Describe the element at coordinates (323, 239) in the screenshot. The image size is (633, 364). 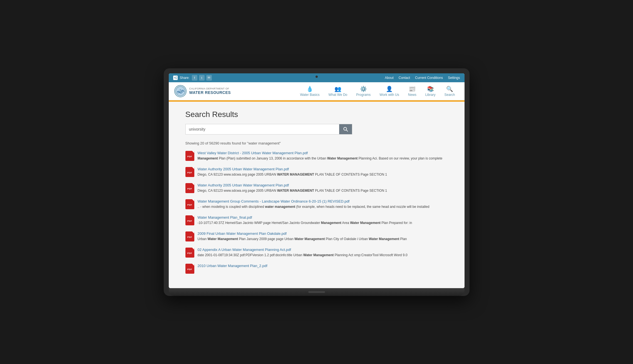
I see `result-desc: Urban Water Management Plan January 2009…` at that location.